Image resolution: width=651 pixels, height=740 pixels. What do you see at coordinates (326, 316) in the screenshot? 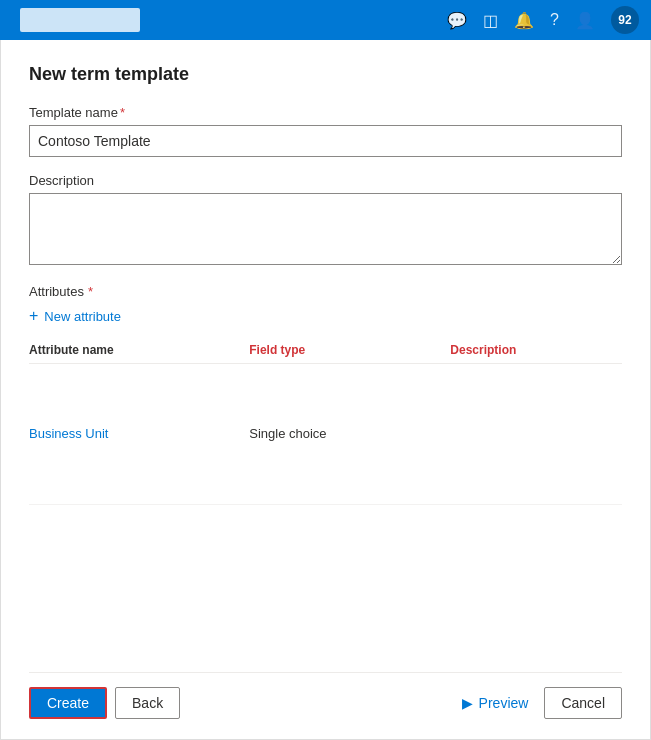
I see `new-attribute-button: + New attribute` at bounding box center [326, 316].